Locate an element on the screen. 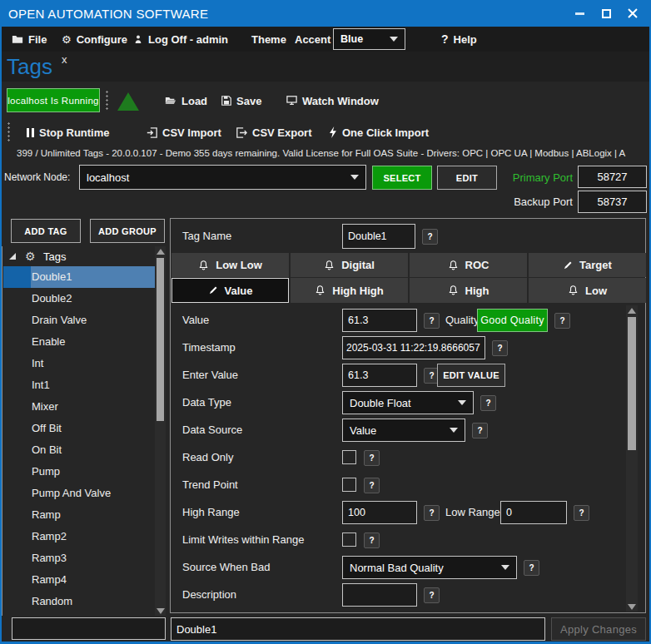 Image resolution: width=651 pixels, height=644 pixels. scroll-thumb is located at coordinates (160, 339).